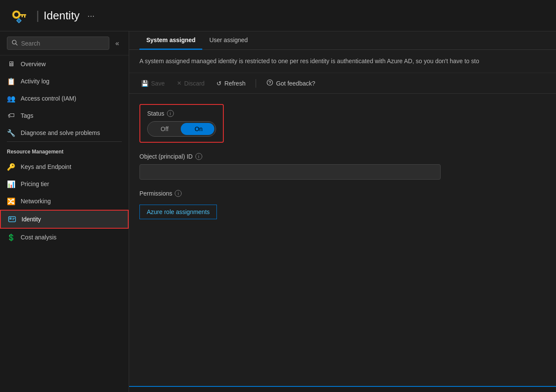  What do you see at coordinates (33, 64) in the screenshot?
I see `sidebar-item-label: Overview` at bounding box center [33, 64].